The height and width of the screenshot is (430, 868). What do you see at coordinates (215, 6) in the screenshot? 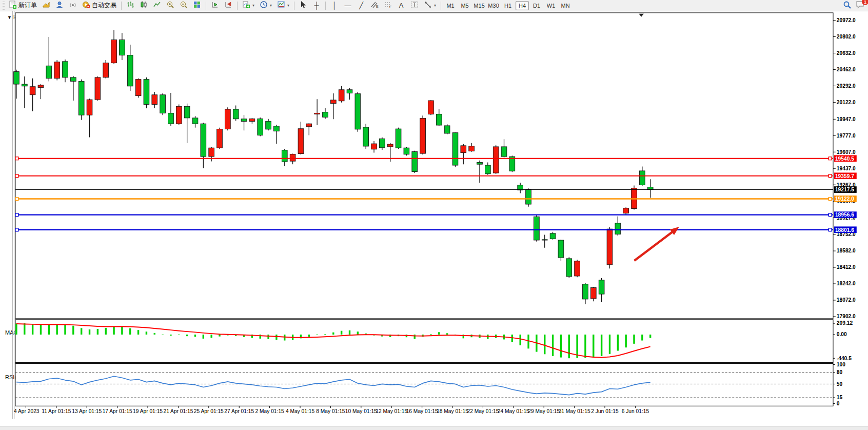
I see `chart-shift-button` at bounding box center [215, 6].